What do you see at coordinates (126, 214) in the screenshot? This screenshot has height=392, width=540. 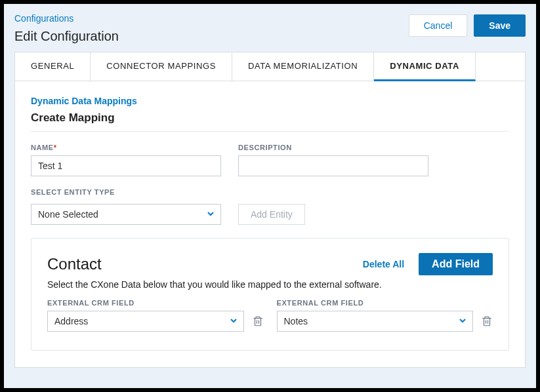 I see `entity-type-select: None Selected` at bounding box center [126, 214].